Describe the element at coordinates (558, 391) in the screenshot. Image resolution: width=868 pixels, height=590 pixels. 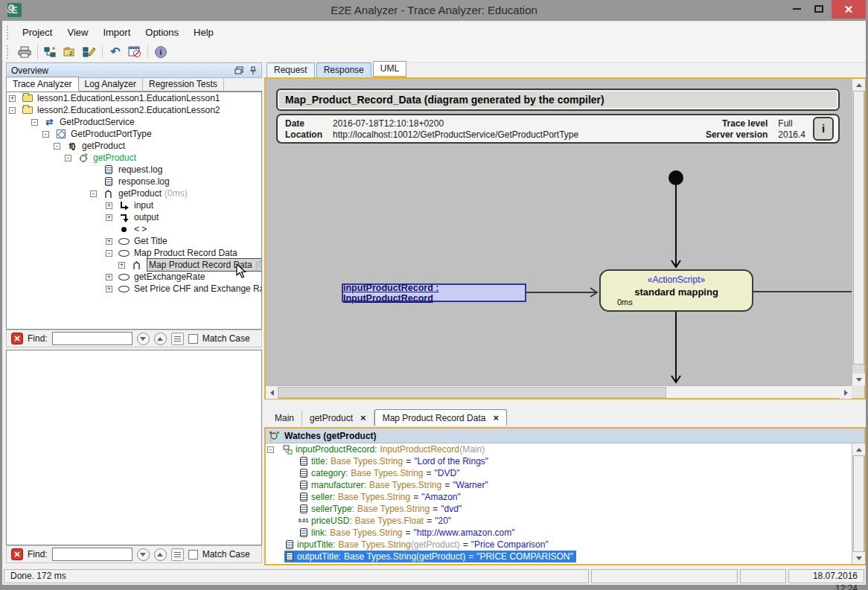
I see `horizontal-scrollbar` at that location.